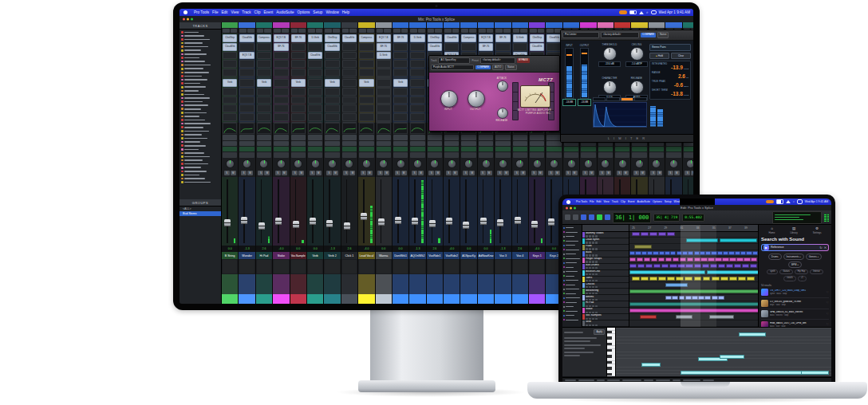 This screenshot has width=868, height=405. Describe the element at coordinates (215, 13) in the screenshot. I see `menu-file: File` at that location.